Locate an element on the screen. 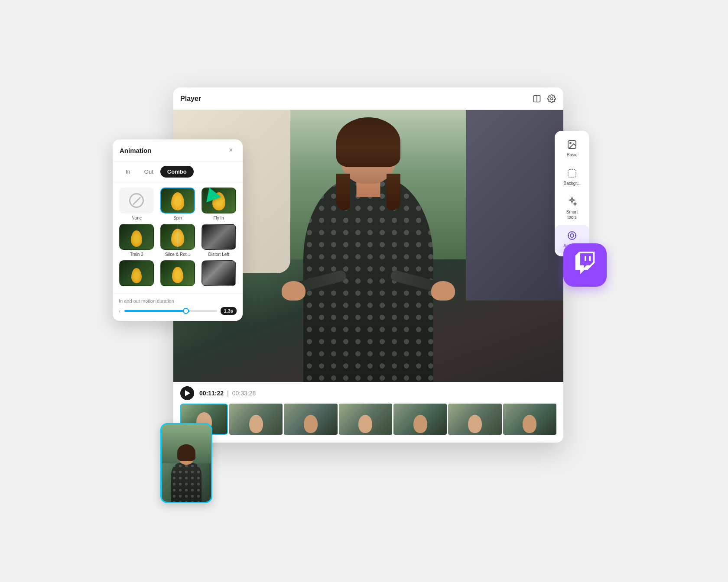 This screenshot has width=728, height=582. anim-item-slice-rot: Slice & Rot... is located at coordinates (178, 240).